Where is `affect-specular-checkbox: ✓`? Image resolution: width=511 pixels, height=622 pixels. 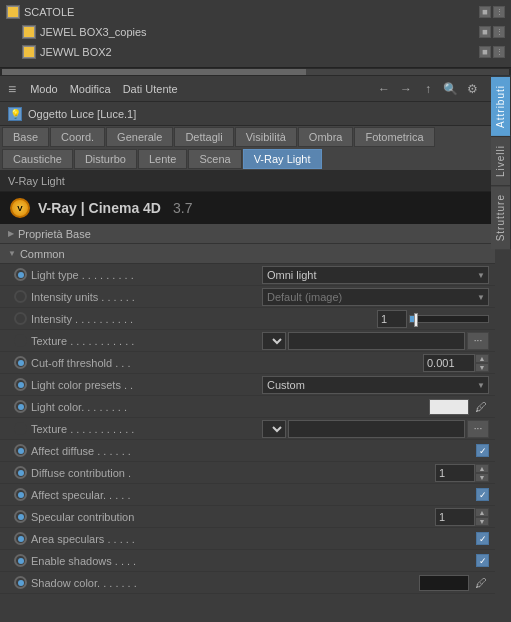 affect-specular-checkbox: ✓ is located at coordinates (482, 494).